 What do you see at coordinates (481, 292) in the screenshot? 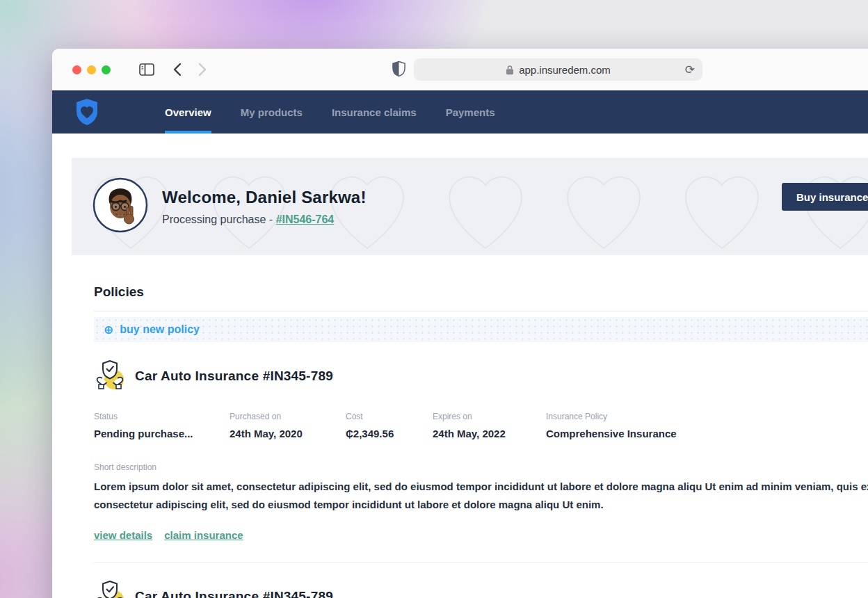
I see `policies-heading: Policies` at bounding box center [481, 292].